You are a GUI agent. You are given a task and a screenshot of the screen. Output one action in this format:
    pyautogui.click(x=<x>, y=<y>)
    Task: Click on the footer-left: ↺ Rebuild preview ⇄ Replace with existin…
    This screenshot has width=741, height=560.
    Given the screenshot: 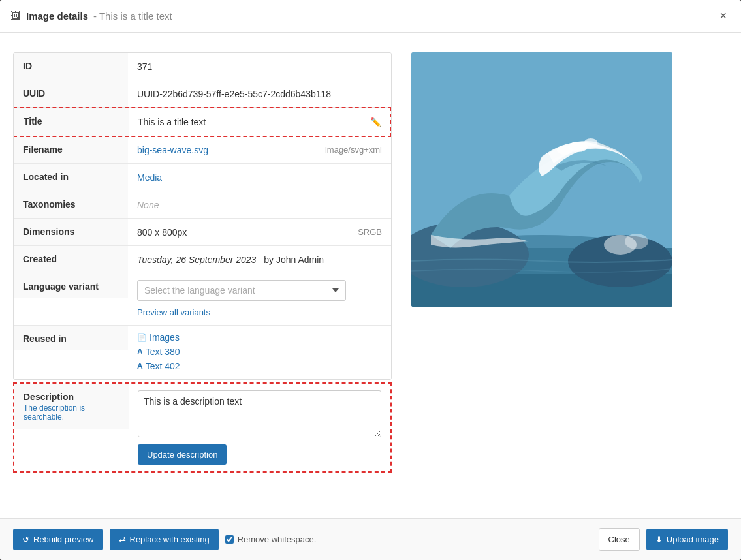 What is the action you would take?
    pyautogui.click(x=165, y=539)
    